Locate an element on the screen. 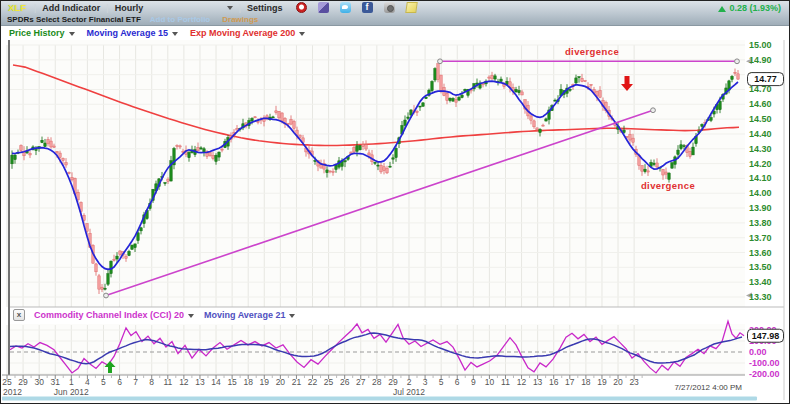 The image size is (790, 404). price-axis-label: 14.10 is located at coordinates (760, 178).